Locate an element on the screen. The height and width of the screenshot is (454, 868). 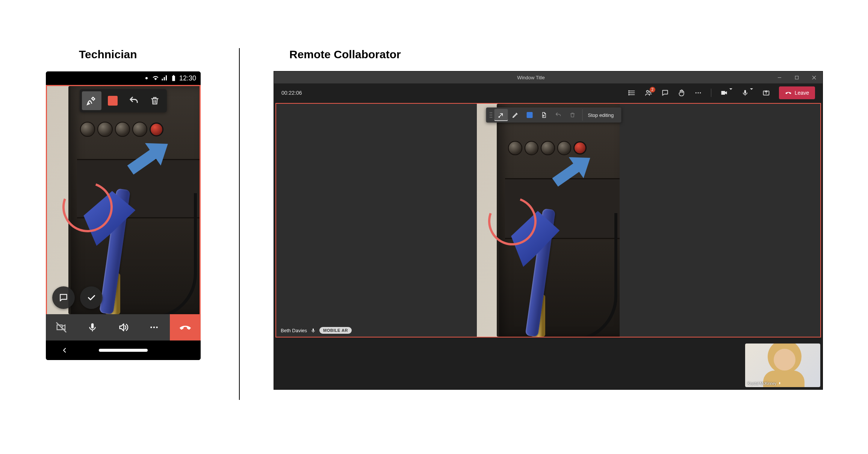
technician-label: Technician is located at coordinates (108, 54).